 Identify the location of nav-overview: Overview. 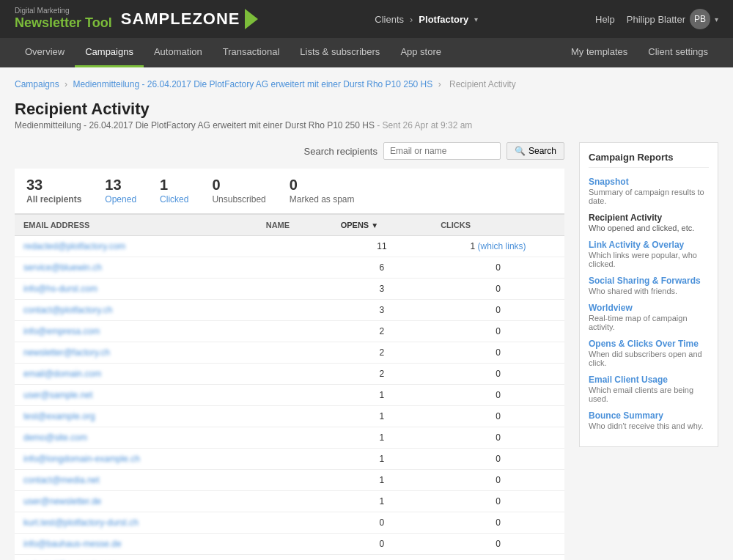
(45, 53).